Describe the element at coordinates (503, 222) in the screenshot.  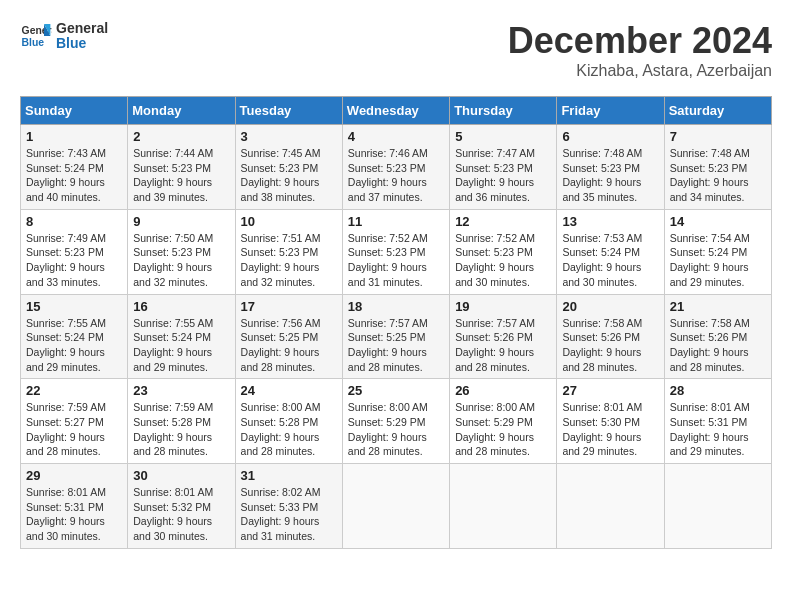
I see `day-number: 12` at that location.